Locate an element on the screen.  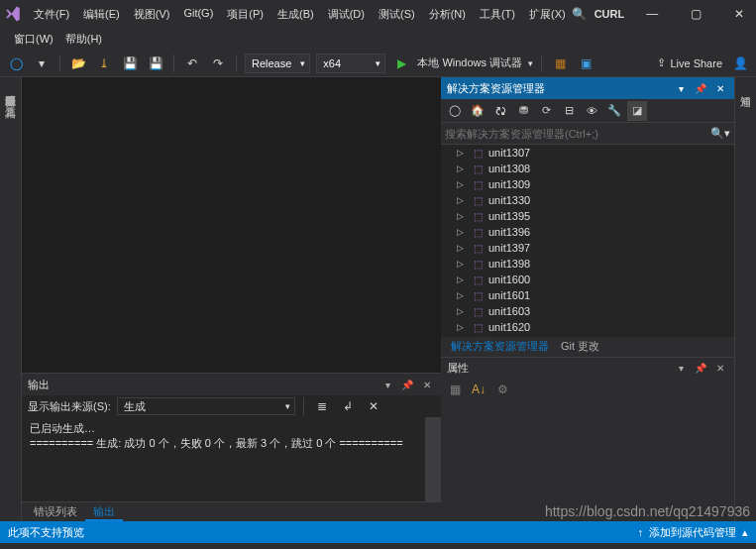
tree-item: ▷⬚unit1395 is located at coordinates (588, 216).